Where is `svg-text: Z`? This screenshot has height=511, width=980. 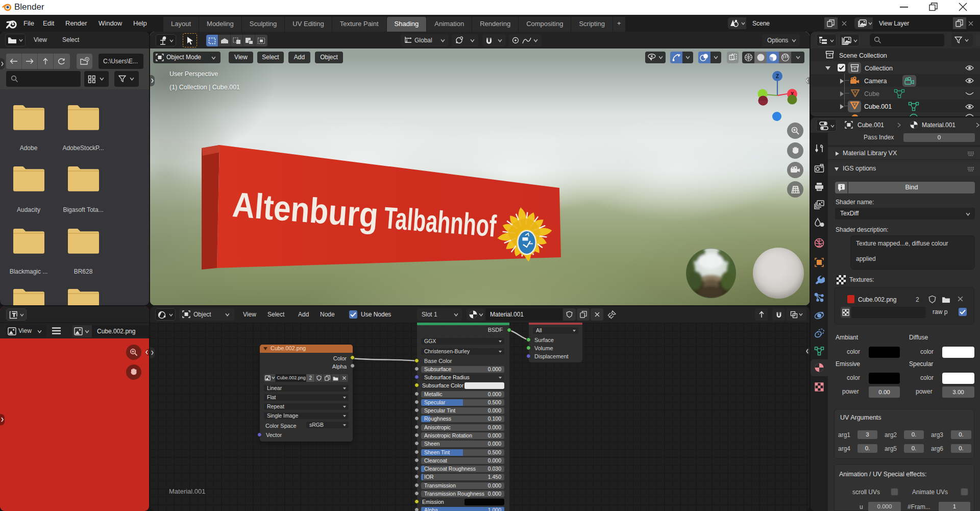
svg-text: Z is located at coordinates (777, 77).